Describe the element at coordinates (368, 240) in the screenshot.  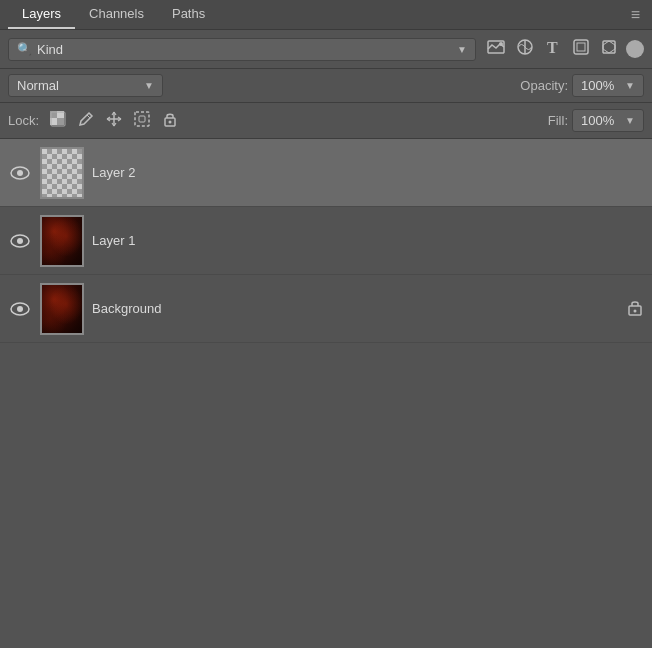
I see `layer-name: Layer 1` at that location.